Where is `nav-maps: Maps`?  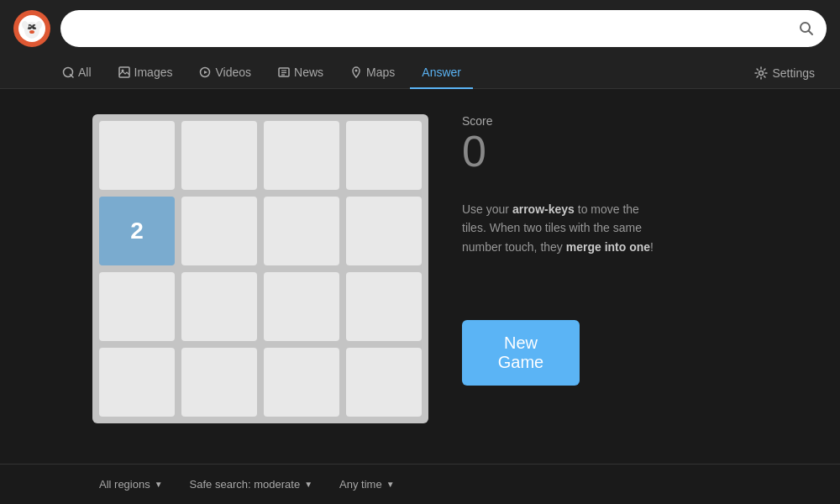 nav-maps: Maps is located at coordinates (373, 73).